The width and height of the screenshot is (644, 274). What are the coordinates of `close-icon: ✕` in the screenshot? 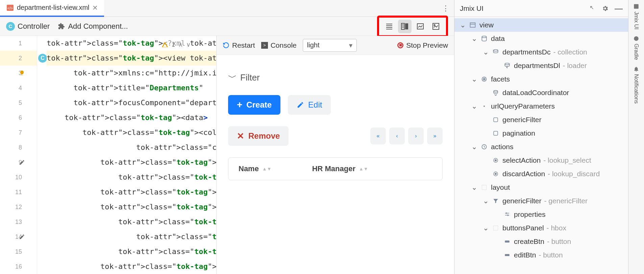 It's located at (95, 8).